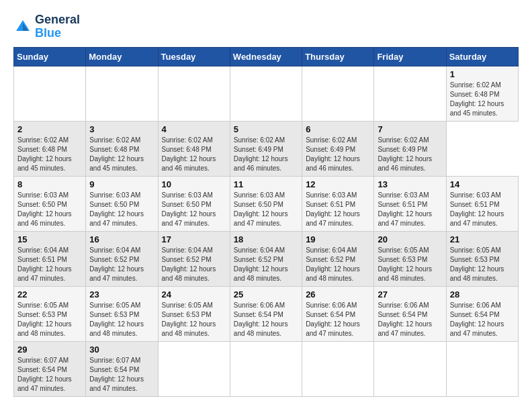 Image resolution: width=532 pixels, height=411 pixels. What do you see at coordinates (50, 239) in the screenshot?
I see `day-number: 15` at bounding box center [50, 239].